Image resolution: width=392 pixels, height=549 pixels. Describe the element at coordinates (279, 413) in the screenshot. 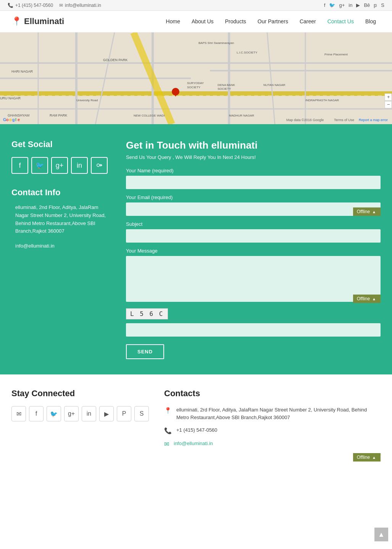

I see `footer-address-text: elluminati, 2rd Floor, Aditya, JalaRam N…` at that location.